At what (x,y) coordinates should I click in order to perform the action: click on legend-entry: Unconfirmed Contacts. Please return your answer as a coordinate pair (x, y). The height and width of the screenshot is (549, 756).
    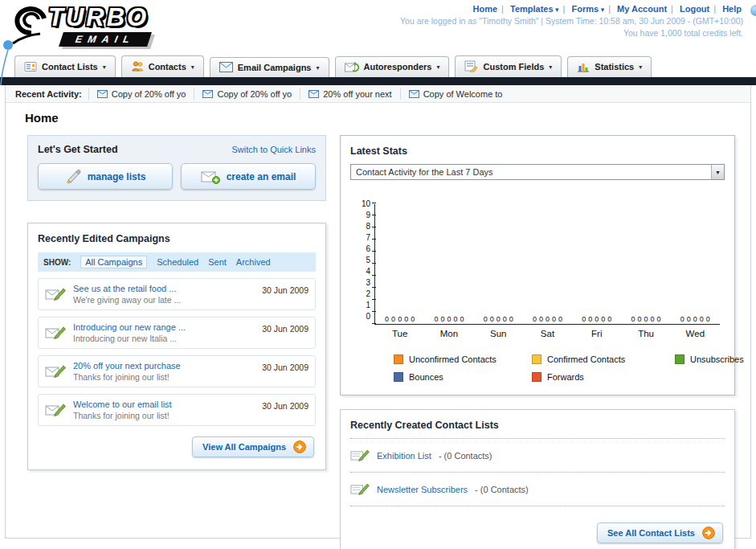
    Looking at the image, I should click on (463, 359).